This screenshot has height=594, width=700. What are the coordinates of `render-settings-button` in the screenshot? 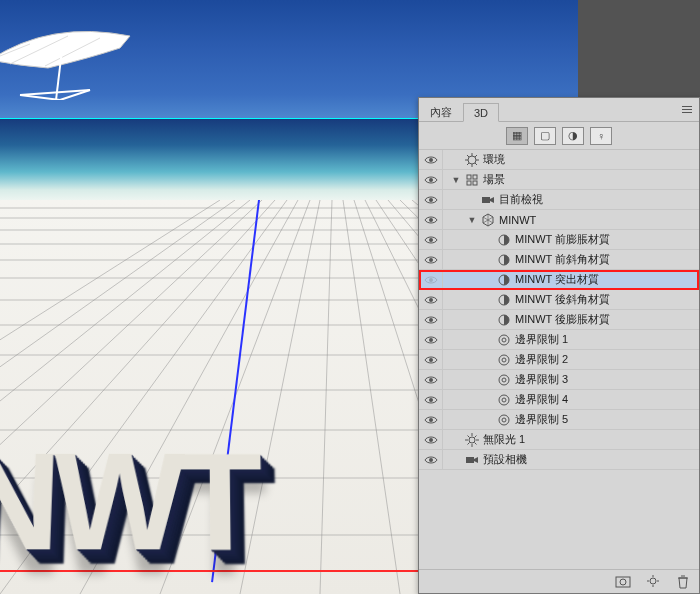 It's located at (623, 582).